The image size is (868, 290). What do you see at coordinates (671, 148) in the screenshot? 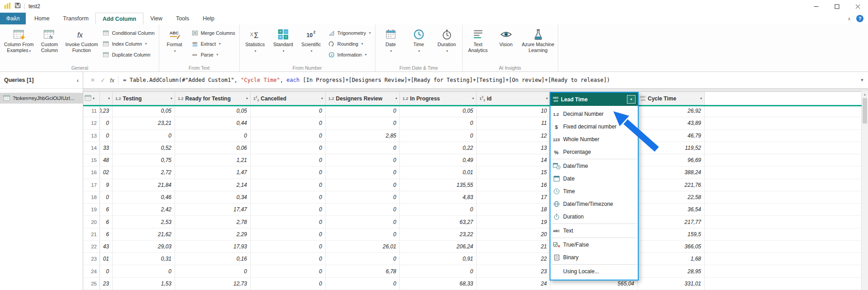
I see `table-cell: 119,52` at bounding box center [671, 148].